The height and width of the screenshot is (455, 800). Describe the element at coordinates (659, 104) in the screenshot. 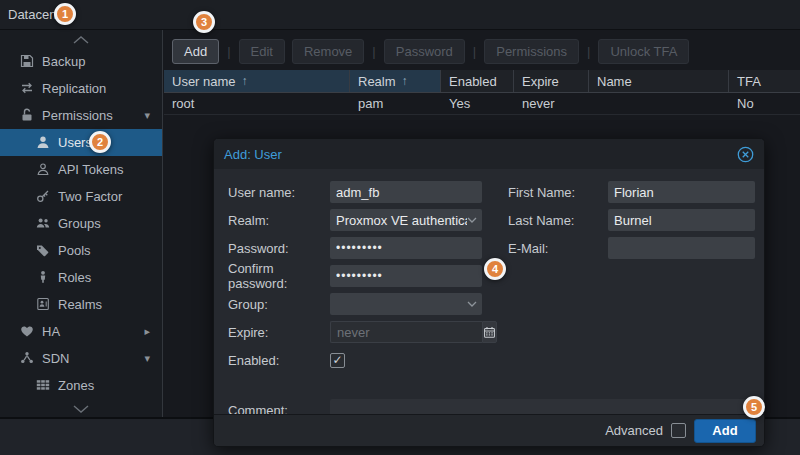

I see `cell-name` at that location.